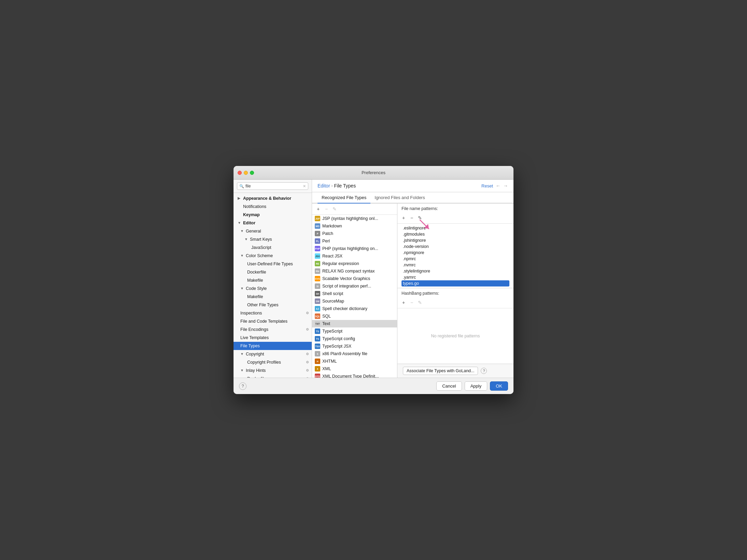 Image resolution: width=747 pixels, height=560 pixels. What do you see at coordinates (354, 279) in the screenshot?
I see `ft-item-svg: SVG Scalable Vector Graphics` at bounding box center [354, 279].